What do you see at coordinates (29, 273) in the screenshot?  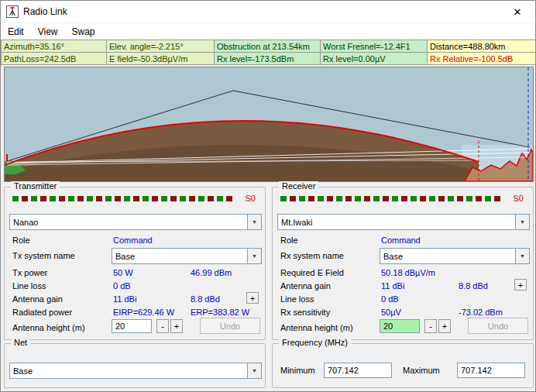 I see `tx-power-label: Tx power` at bounding box center [29, 273].